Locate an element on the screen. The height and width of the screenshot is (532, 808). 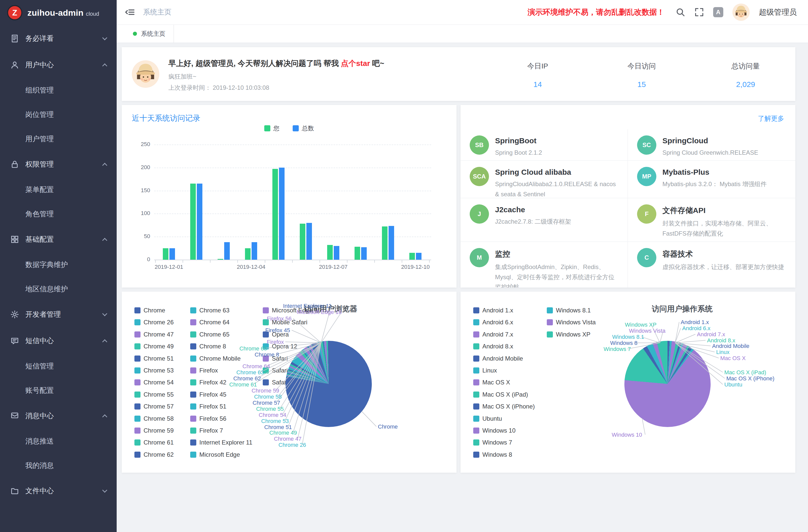
sidebar-item-数据字典维护: 数据字典维护 is located at coordinates (58, 265).